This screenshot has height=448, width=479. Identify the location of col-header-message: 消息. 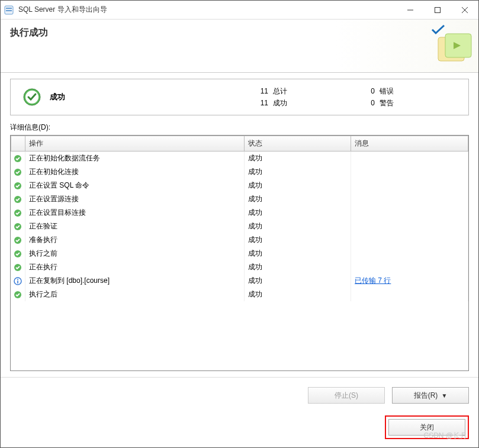
(410, 144).